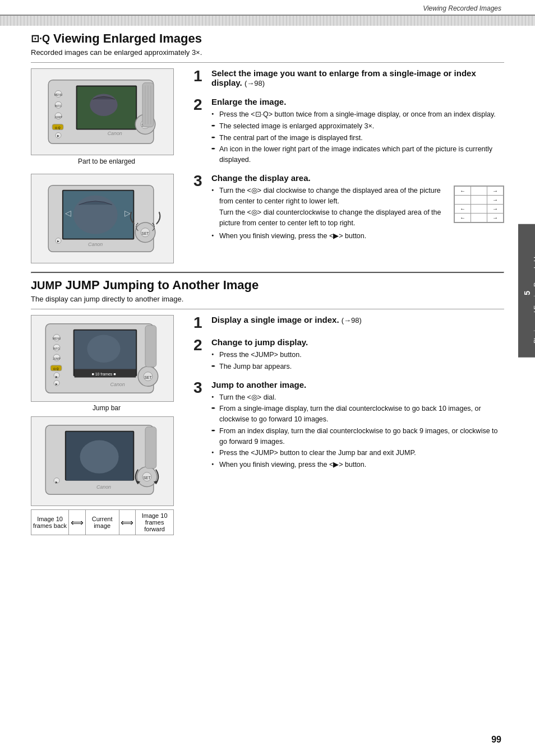 This screenshot has width=535, height=756. Describe the element at coordinates (527, 293) in the screenshot. I see `side-tab-number: 5` at that location.